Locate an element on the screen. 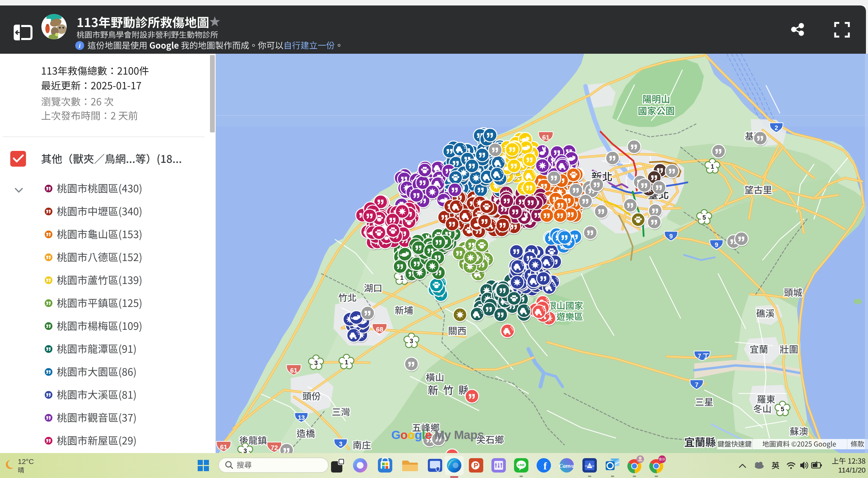 This screenshot has height=478, width=868. svg-text: 12°C is located at coordinates (26, 461).